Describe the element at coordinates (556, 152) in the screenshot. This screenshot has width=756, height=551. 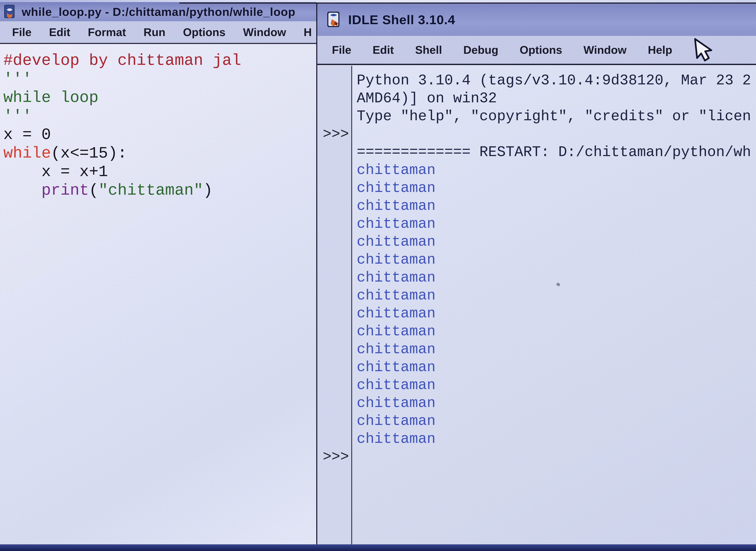
I see `shell-line: ============= RESTART: D:/chittaman/pyth…` at that location.